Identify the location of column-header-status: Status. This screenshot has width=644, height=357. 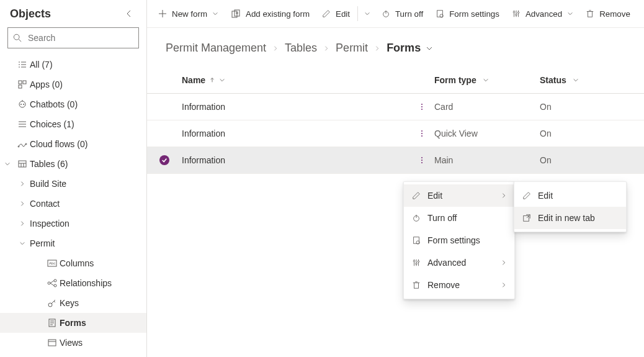
(592, 80).